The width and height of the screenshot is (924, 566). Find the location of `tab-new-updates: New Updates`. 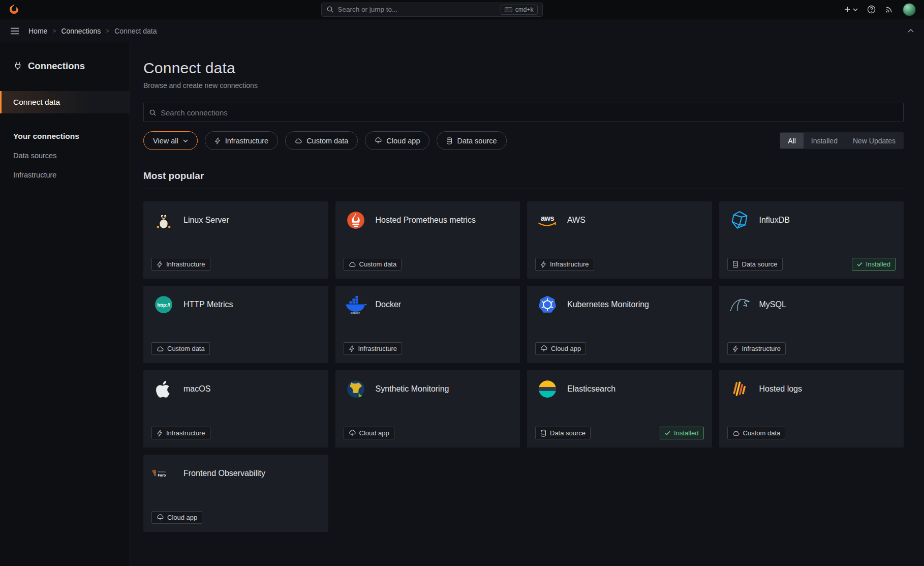

tab-new-updates: New Updates is located at coordinates (874, 140).